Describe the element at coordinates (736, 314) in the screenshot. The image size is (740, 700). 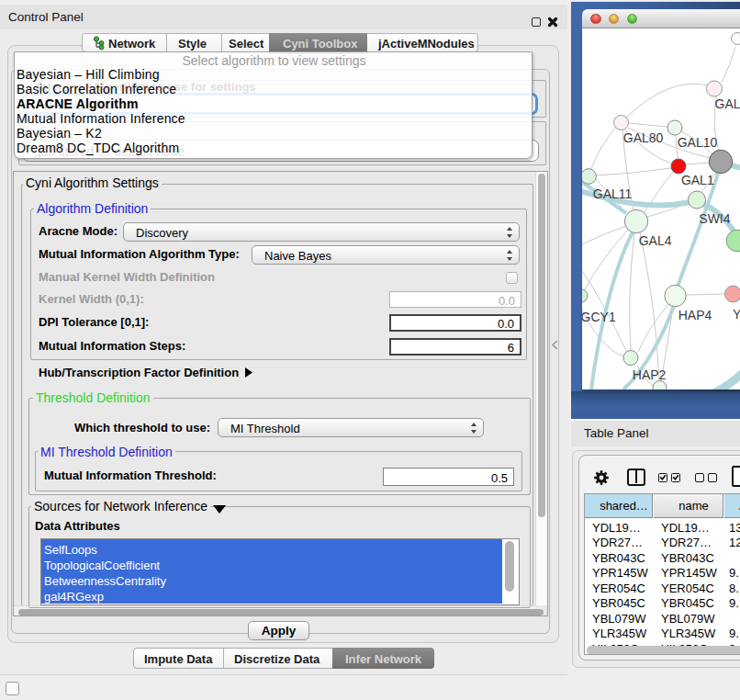
I see `svg-text: Y` at that location.